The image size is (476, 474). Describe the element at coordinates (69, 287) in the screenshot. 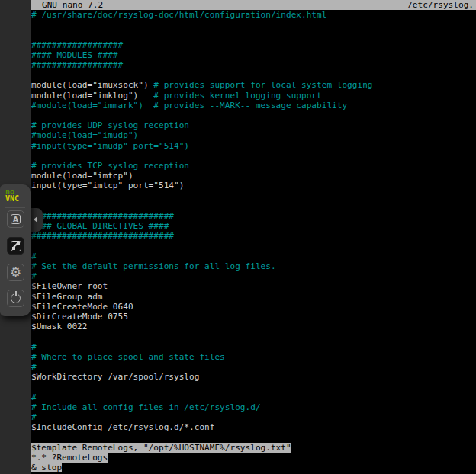

I see `config-text: $FileOwner root` at that location.